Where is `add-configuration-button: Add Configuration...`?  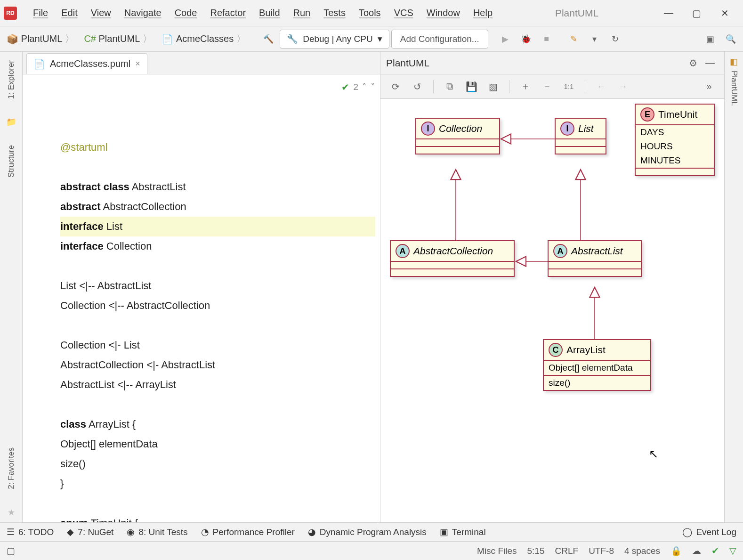
add-configuration-button: Add Configuration... is located at coordinates (440, 39).